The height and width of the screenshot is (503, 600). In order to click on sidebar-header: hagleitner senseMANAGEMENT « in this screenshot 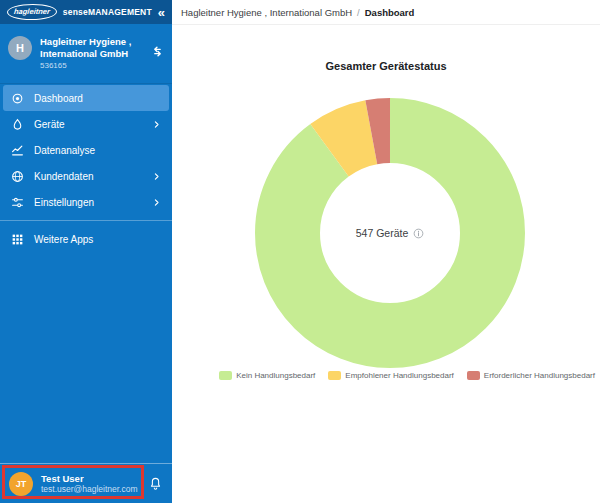, I will do `click(86, 12)`.